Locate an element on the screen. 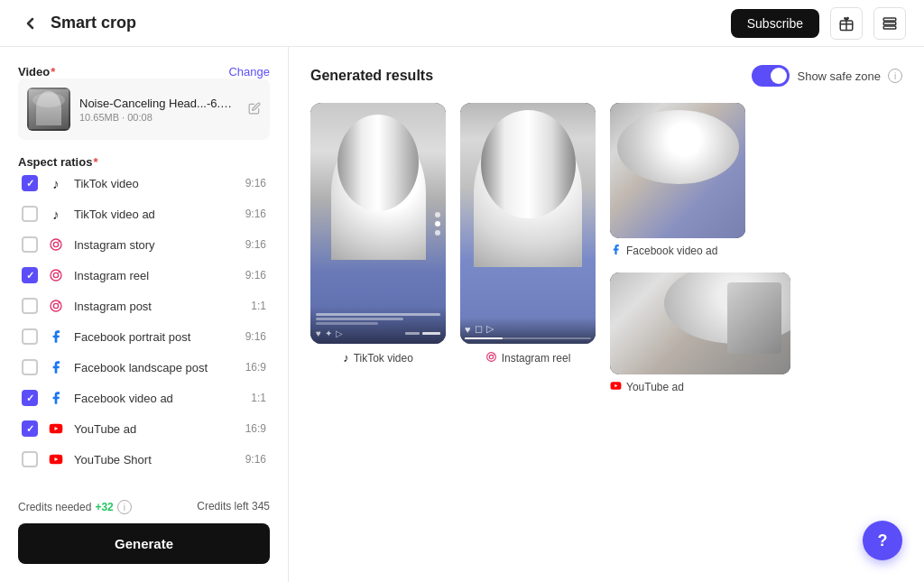  facebook-preview-icon is located at coordinates (615, 251).